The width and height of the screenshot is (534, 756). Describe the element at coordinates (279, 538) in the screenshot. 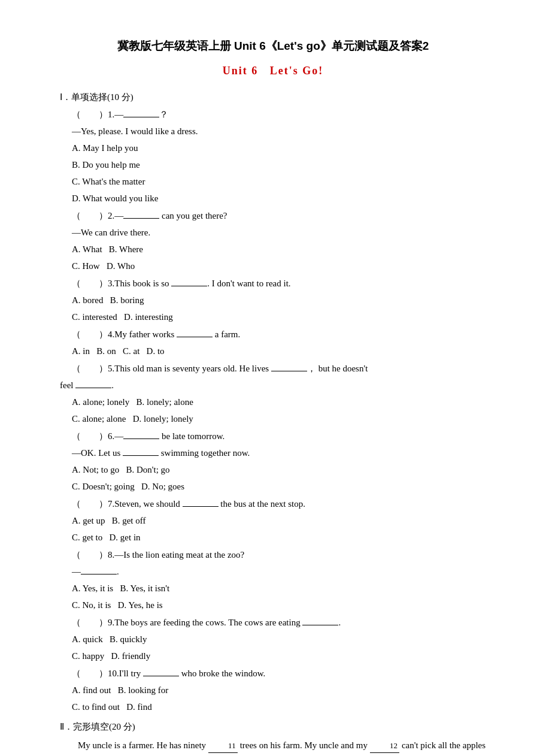

I see `q7-optCD: C. get to D. get in` at that location.